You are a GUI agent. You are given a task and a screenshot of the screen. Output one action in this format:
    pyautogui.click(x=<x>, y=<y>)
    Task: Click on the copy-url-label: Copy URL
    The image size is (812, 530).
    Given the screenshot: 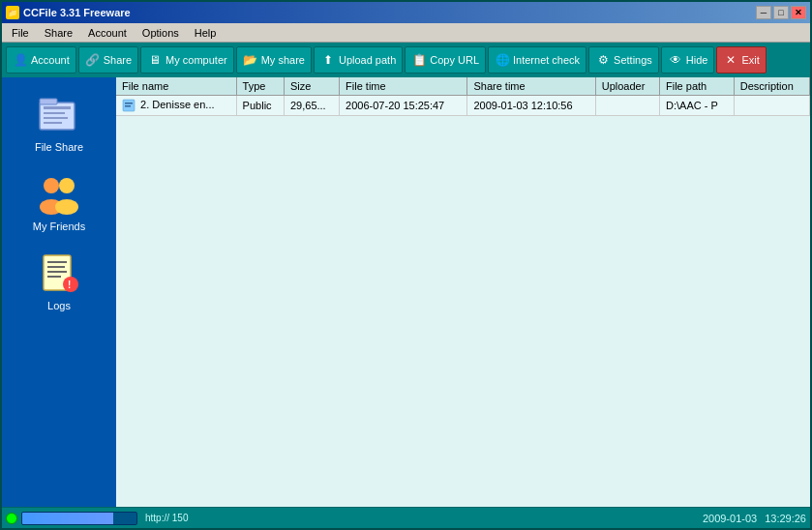 What is the action you would take?
    pyautogui.click(x=455, y=60)
    